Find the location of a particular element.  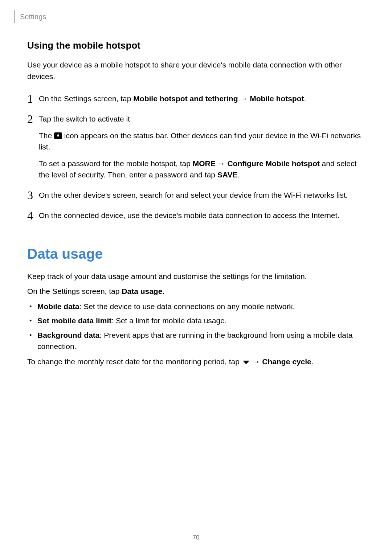

step-3-body: On the other device's screen, search for… is located at coordinates (193, 195).